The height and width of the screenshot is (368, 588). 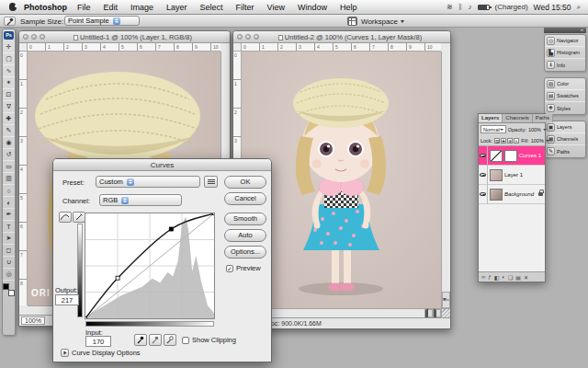 What do you see at coordinates (489, 277) in the screenshot?
I see `layer-style-icon: ƒ` at bounding box center [489, 277].